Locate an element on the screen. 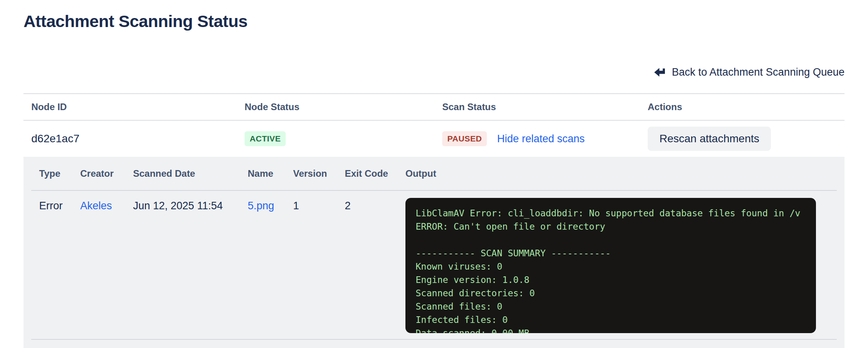 This screenshot has height=348, width=868. col-type: Type is located at coordinates (59, 174).